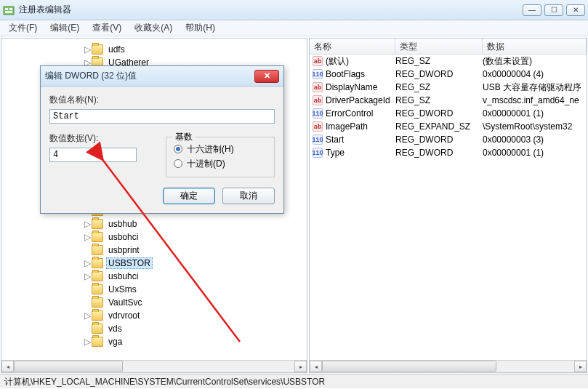  What do you see at coordinates (220, 149) in the screenshot?
I see `radio-hex-row: 十六进制(H)` at bounding box center [220, 149].